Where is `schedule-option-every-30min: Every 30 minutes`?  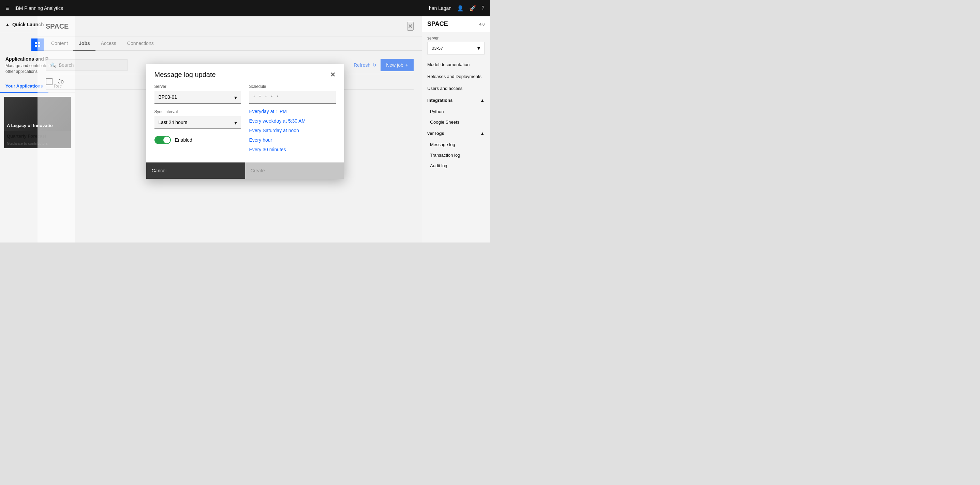
schedule-option-every-30min: Every 30 minutes is located at coordinates (293, 150).